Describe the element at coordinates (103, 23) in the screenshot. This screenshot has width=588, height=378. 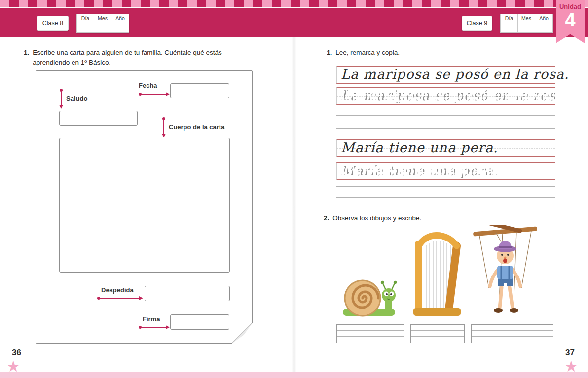
I see `date-table-left: Día Mes Año` at that location.